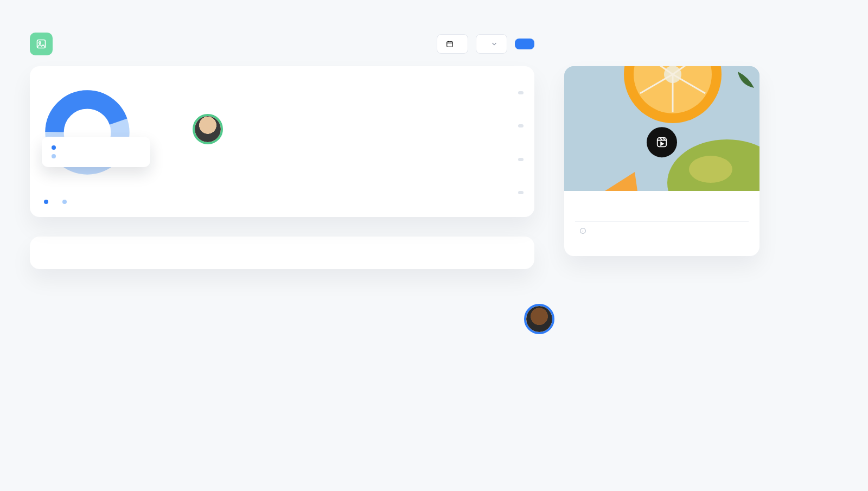  Describe the element at coordinates (494, 44) in the screenshot. I see `chevron-down-icon` at that location.